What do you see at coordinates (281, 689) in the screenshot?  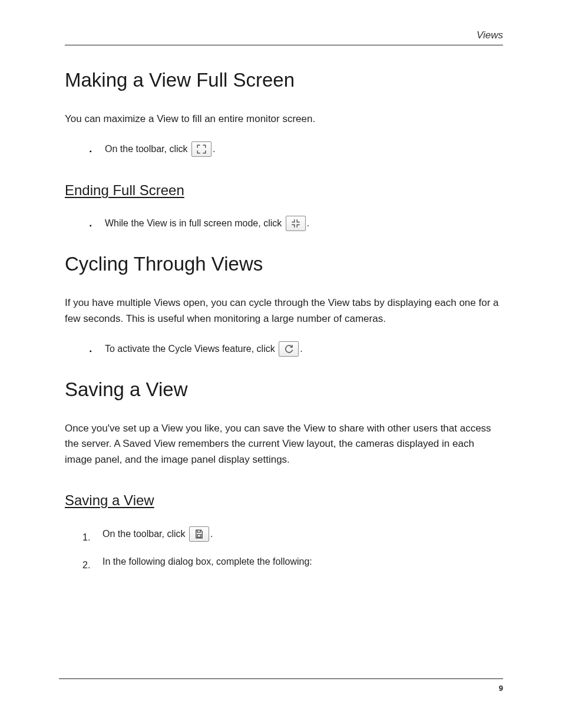 I see `page-number: 9` at bounding box center [281, 689].